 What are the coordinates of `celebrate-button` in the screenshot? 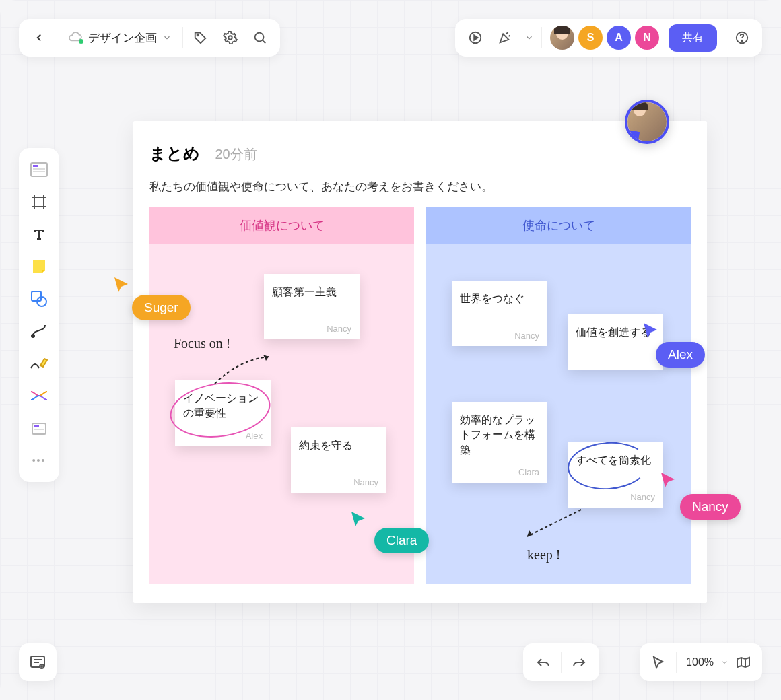 It's located at (505, 38).